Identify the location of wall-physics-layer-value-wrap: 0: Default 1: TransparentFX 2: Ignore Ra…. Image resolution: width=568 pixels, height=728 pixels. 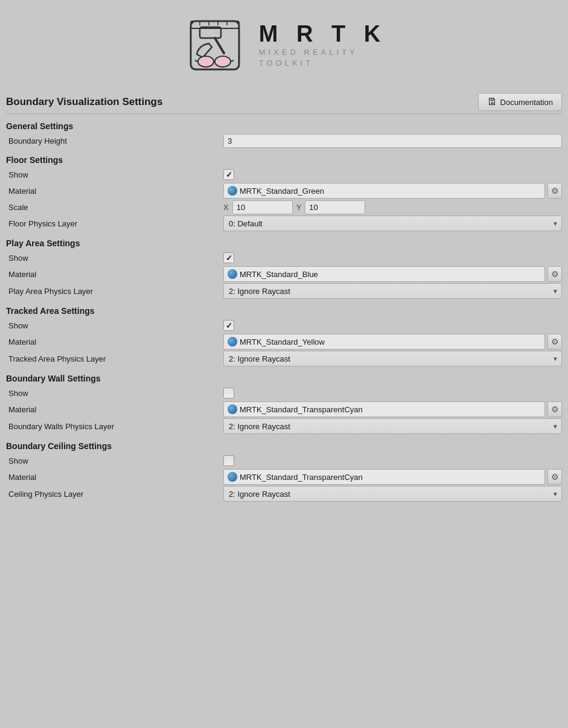
(392, 426).